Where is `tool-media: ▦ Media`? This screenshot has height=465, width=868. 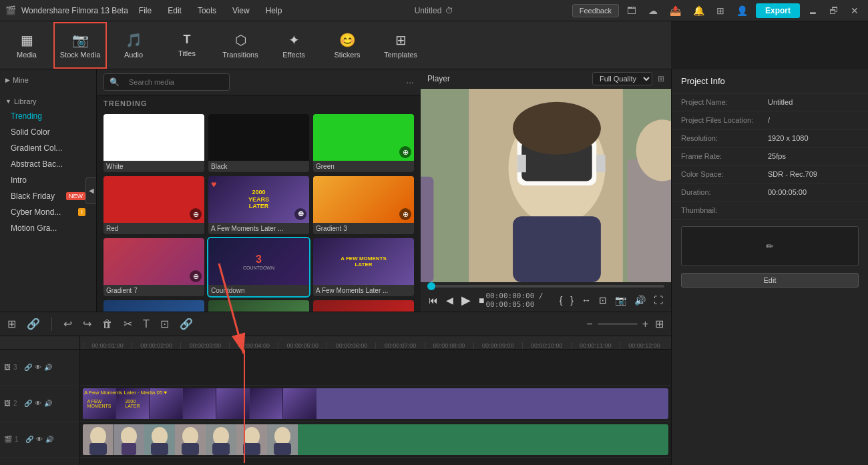 tool-media: ▦ Media is located at coordinates (27, 45).